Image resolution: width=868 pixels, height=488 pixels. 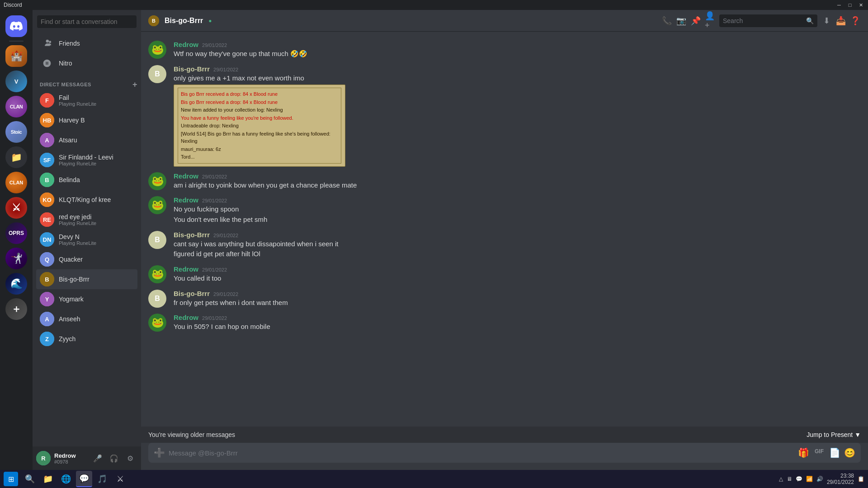 What do you see at coordinates (71, 455) in the screenshot?
I see `current-user-name: Redrow` at bounding box center [71, 455].